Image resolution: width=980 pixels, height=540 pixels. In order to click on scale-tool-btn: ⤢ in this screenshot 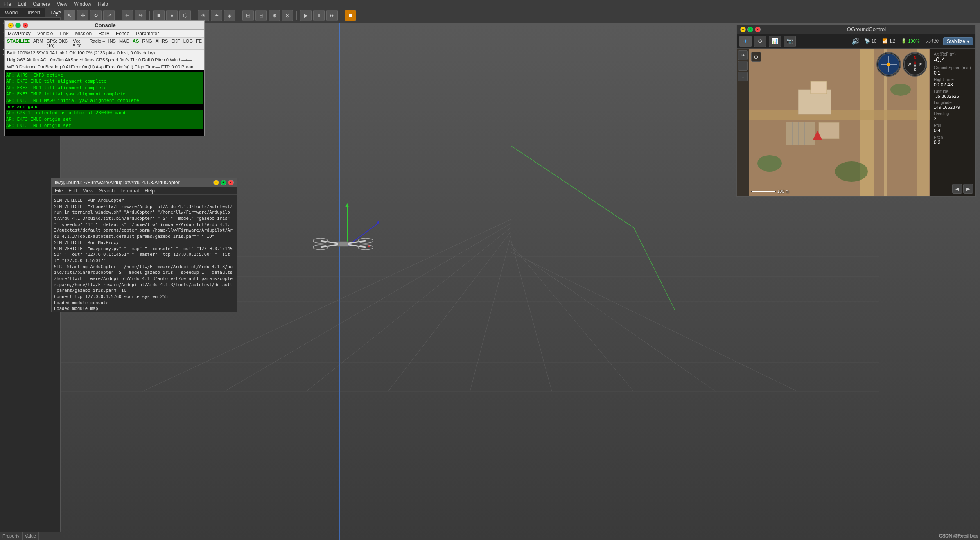, I will do `click(109, 16)`.